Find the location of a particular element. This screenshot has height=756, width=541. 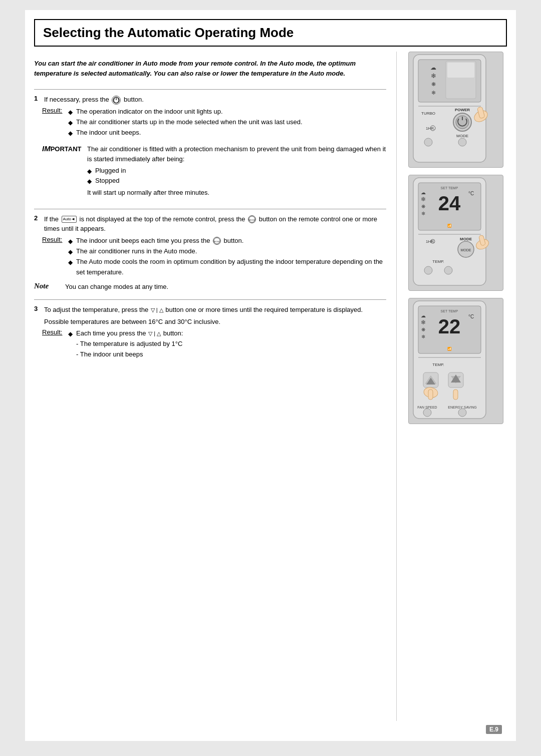

temp-icon-inline: ▽ | △ is located at coordinates (154, 334).